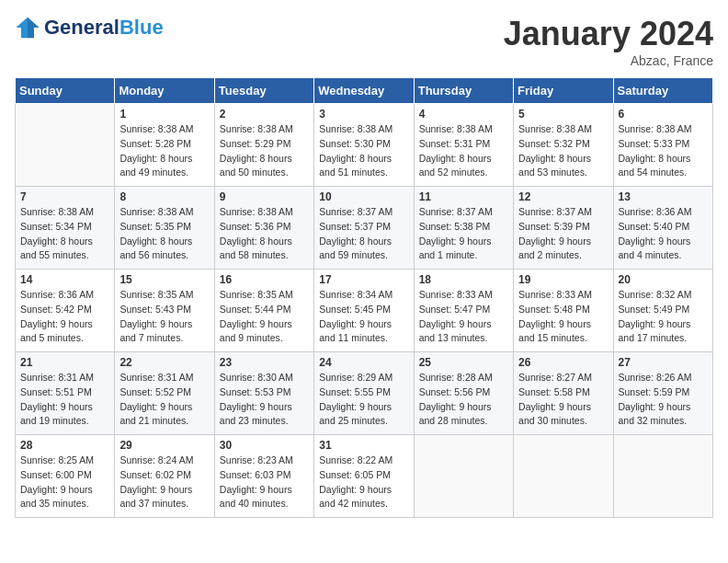 This screenshot has height=563, width=728. I want to click on calendar-cell: 1 Sunrise: 8:38 AM Sunset: 5:28 PM Dayli…, so click(165, 145).